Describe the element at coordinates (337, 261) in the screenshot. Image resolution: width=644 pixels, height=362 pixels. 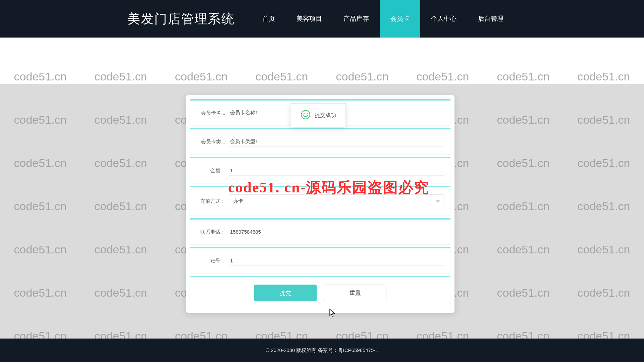
I see `input-account` at that location.